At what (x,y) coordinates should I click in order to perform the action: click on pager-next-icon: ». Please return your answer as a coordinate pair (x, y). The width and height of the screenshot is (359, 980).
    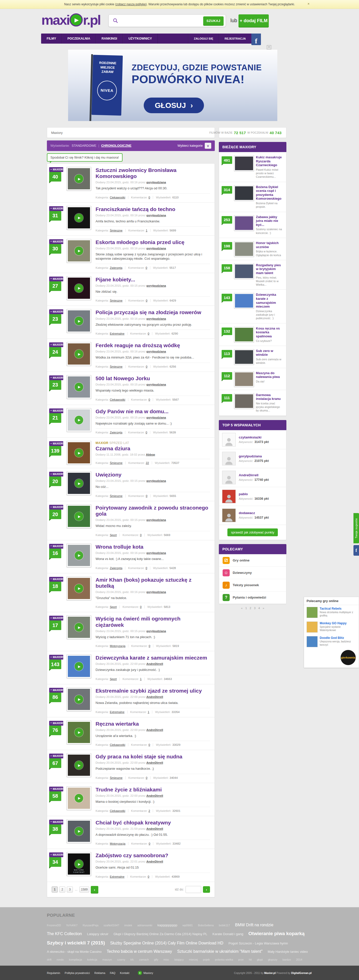
    Looking at the image, I should click on (264, 608).